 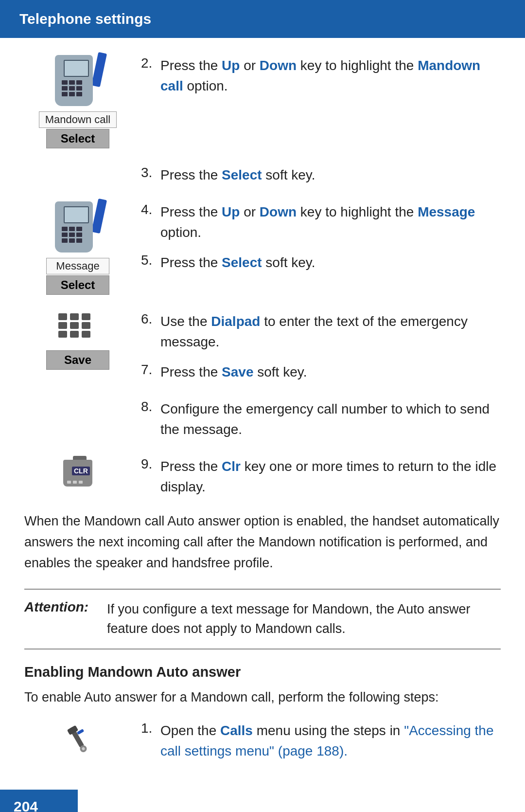 What do you see at coordinates (321, 76) in the screenshot?
I see `step-inline-2: 2. Press the Up or Down key to highlight…` at bounding box center [321, 76].